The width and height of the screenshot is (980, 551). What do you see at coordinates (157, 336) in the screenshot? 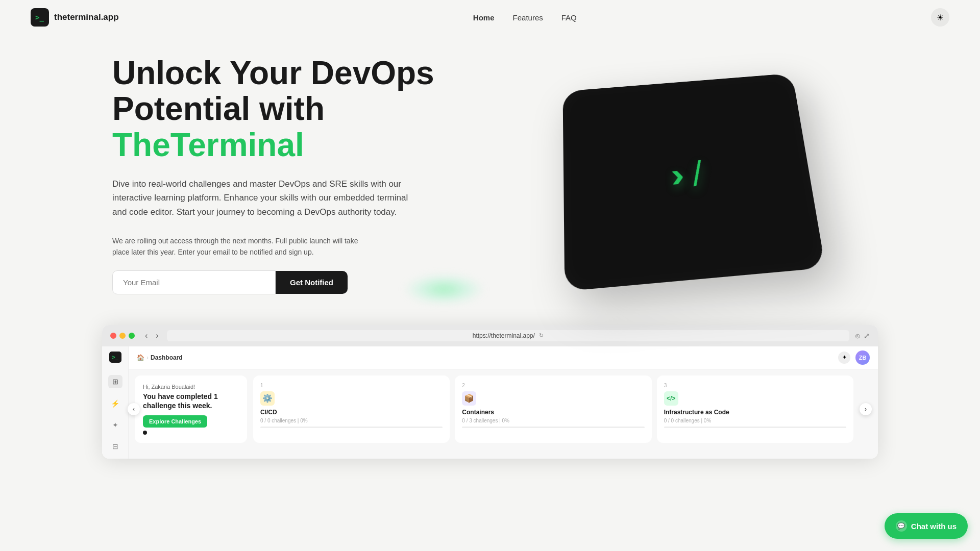
I see `browser-forward-button: ›` at bounding box center [157, 336].